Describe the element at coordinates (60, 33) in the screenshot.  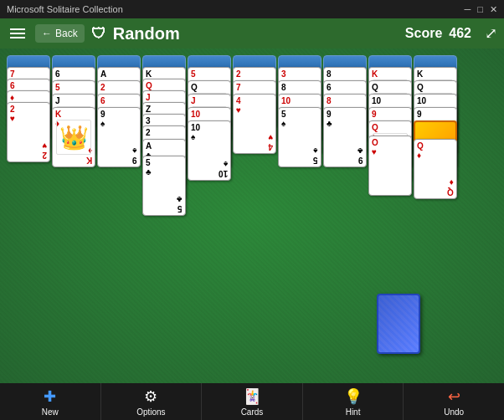
I see `back-button: ← Back` at that location.